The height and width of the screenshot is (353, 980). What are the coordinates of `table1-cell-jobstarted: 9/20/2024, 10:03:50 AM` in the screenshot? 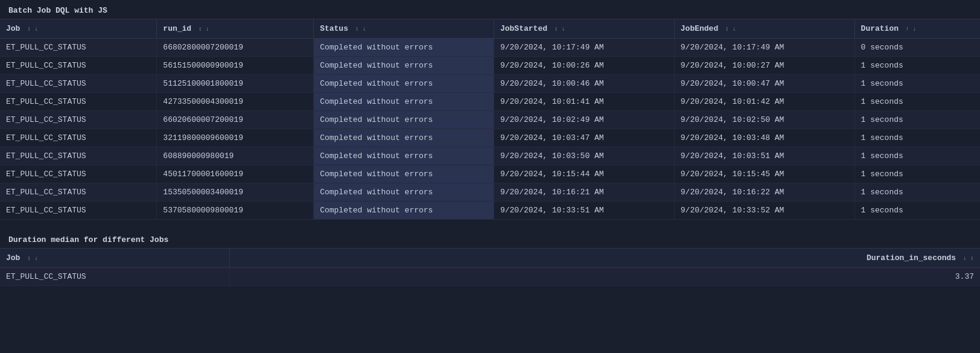 It's located at (584, 156).